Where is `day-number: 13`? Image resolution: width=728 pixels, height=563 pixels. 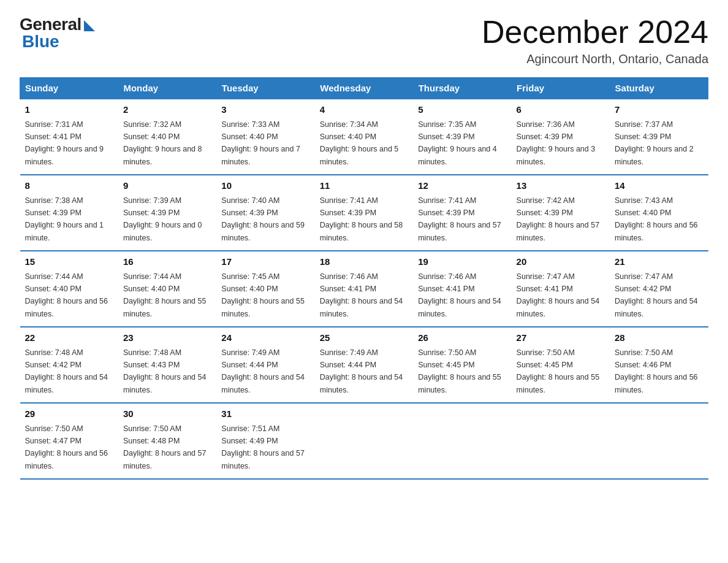
day-number: 13 is located at coordinates (561, 186).